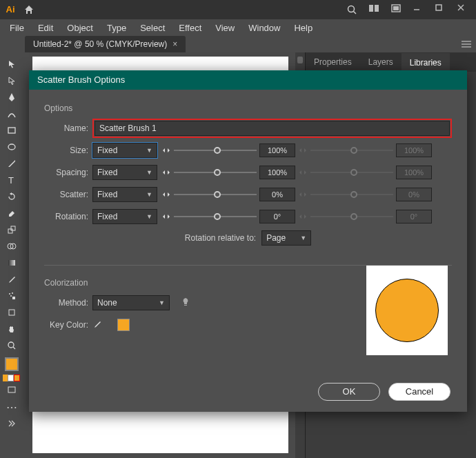  Describe the element at coordinates (225, 28) in the screenshot. I see `menu-view: View` at that location.